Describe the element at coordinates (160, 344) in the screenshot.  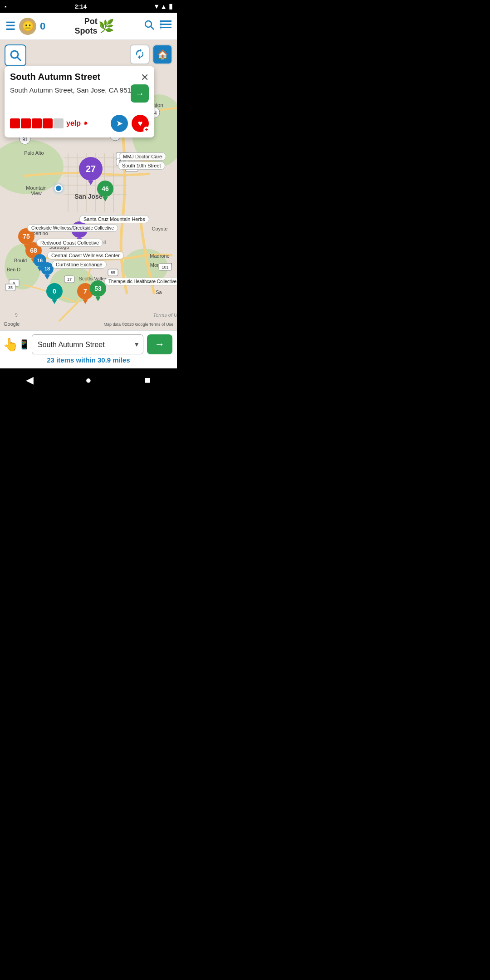
I see `go-arrow-icon: →` at that location.